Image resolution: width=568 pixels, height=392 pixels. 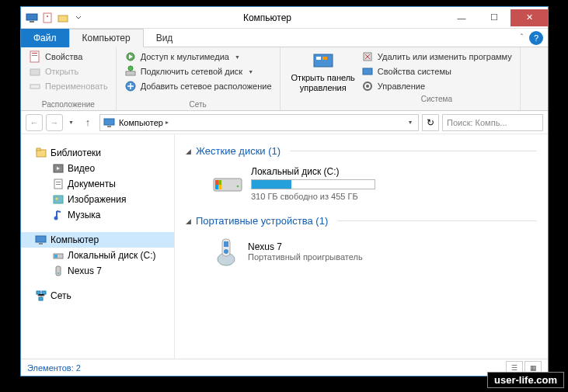 What do you see at coordinates (131, 57) in the screenshot?
I see `media-icon` at bounding box center [131, 57].